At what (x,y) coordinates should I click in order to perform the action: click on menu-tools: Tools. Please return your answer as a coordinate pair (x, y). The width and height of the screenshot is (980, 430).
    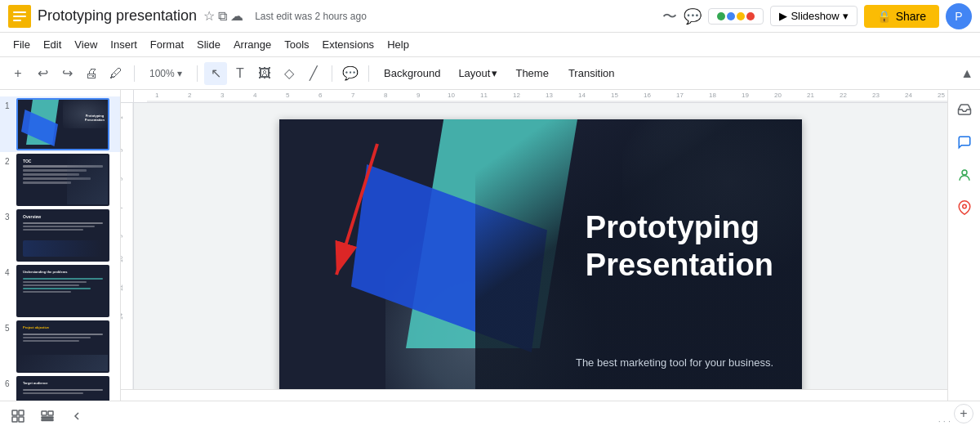
    Looking at the image, I should click on (296, 44).